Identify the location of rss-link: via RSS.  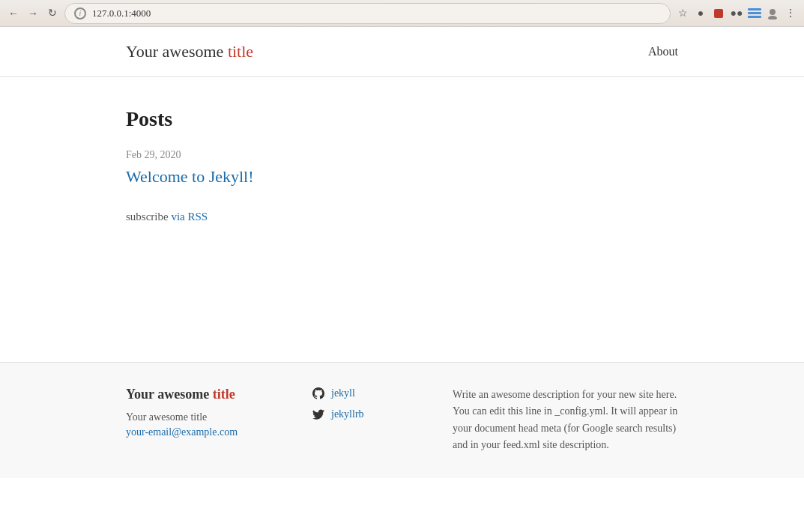
(189, 217).